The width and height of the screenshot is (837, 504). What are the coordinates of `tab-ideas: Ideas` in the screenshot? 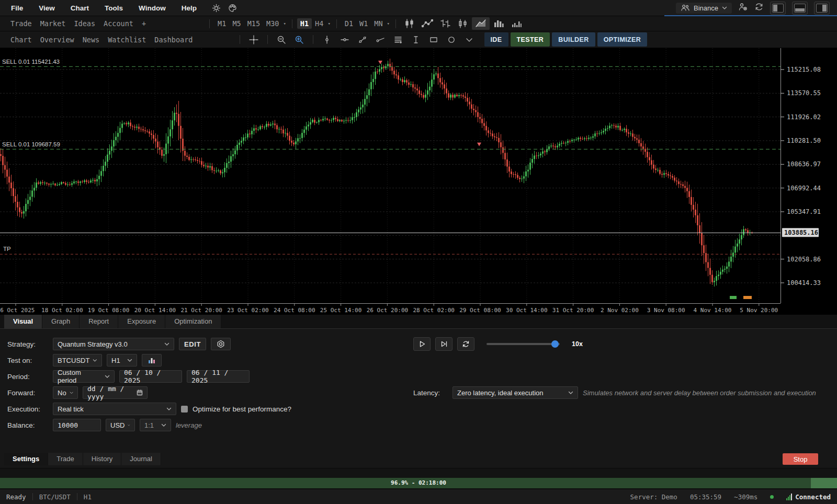 It's located at (85, 24).